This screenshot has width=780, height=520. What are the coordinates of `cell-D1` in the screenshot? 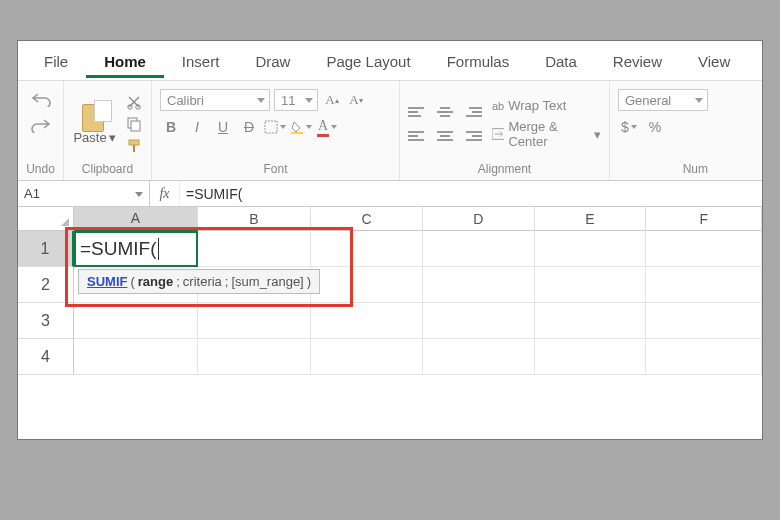 It's located at (479, 249).